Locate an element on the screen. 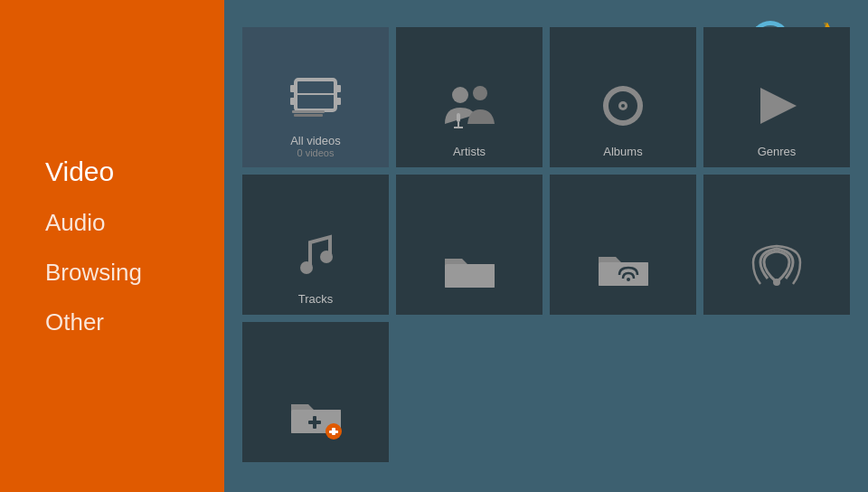 This screenshot has height=492, width=868. grid-cell-folder-add is located at coordinates (316, 393).